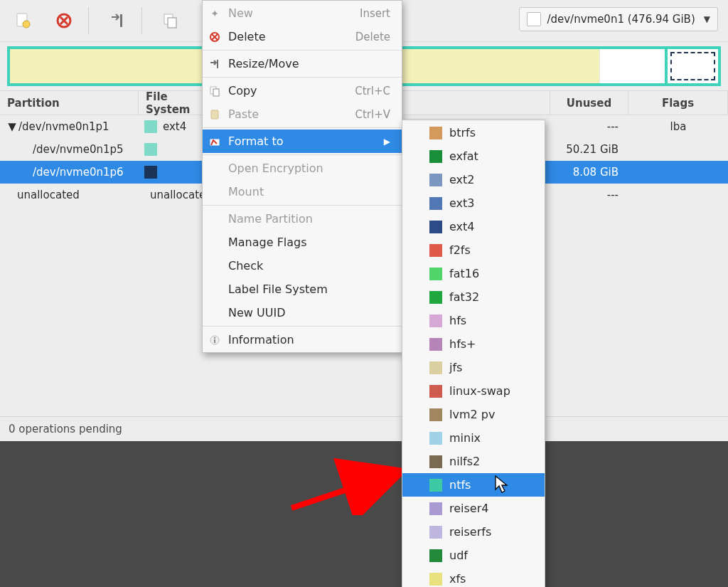 The height and width of the screenshot is (587, 728). What do you see at coordinates (302, 219) in the screenshot?
I see `menu-item-name-partition: Name Partition` at bounding box center [302, 219].